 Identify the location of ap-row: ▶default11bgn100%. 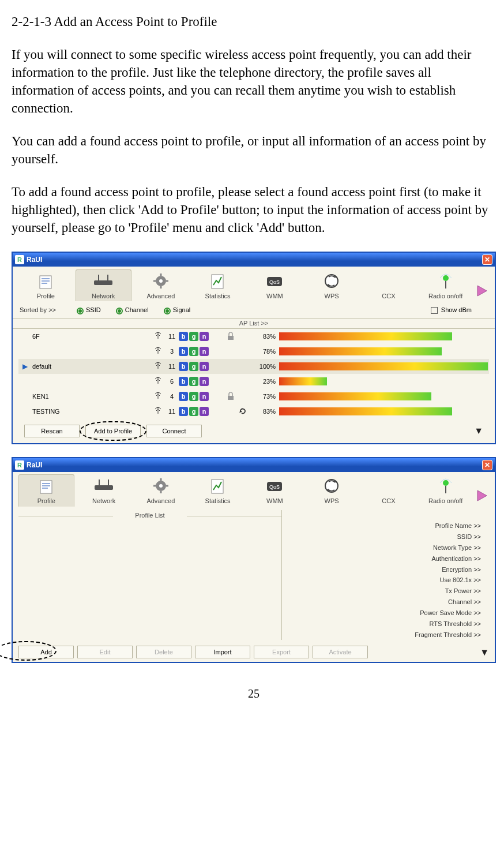
(254, 366).